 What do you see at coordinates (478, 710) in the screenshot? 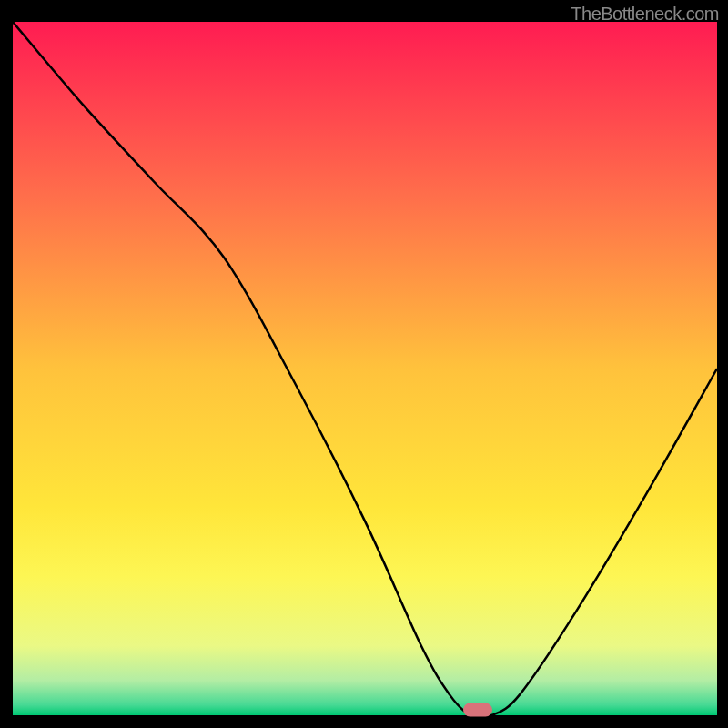
I see `optimum-marker` at bounding box center [478, 710].